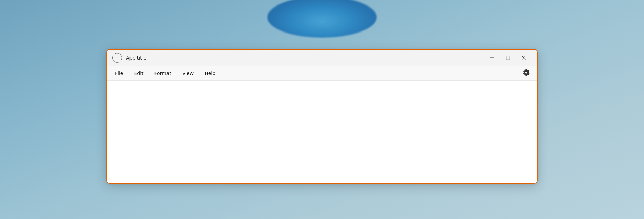 This screenshot has height=219, width=644. What do you see at coordinates (526, 73) in the screenshot?
I see `settings-button` at bounding box center [526, 73].